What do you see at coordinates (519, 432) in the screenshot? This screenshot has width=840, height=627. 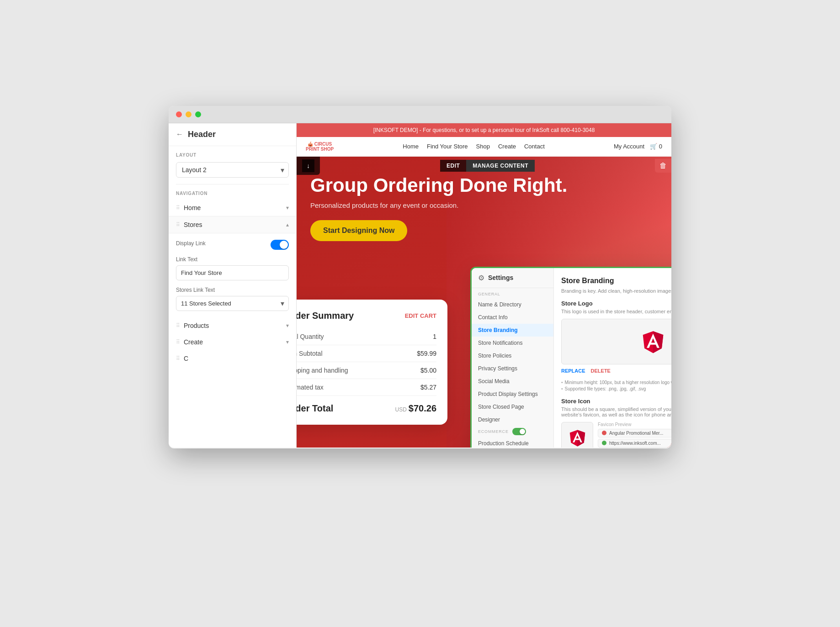 I see `ecommerce-toggle` at bounding box center [519, 432].